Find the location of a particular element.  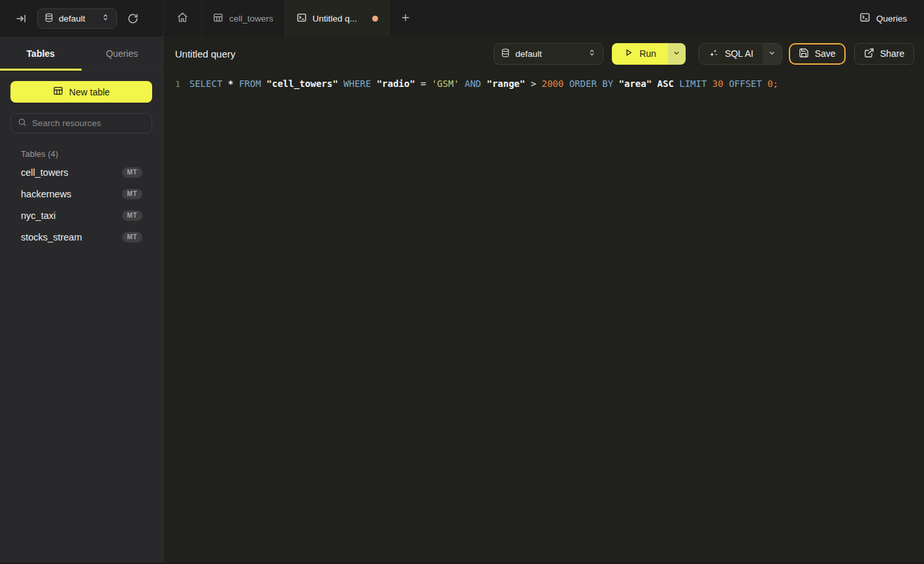

tab-bar: cell_towers Untitled q... is located at coordinates (293, 18).